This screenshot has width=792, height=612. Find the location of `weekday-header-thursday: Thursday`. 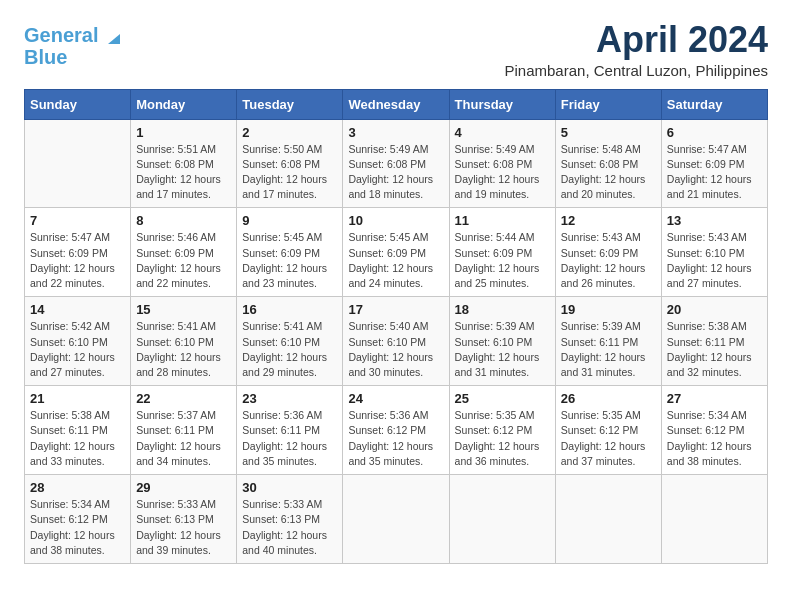

weekday-header-thursday: Thursday is located at coordinates (502, 104).